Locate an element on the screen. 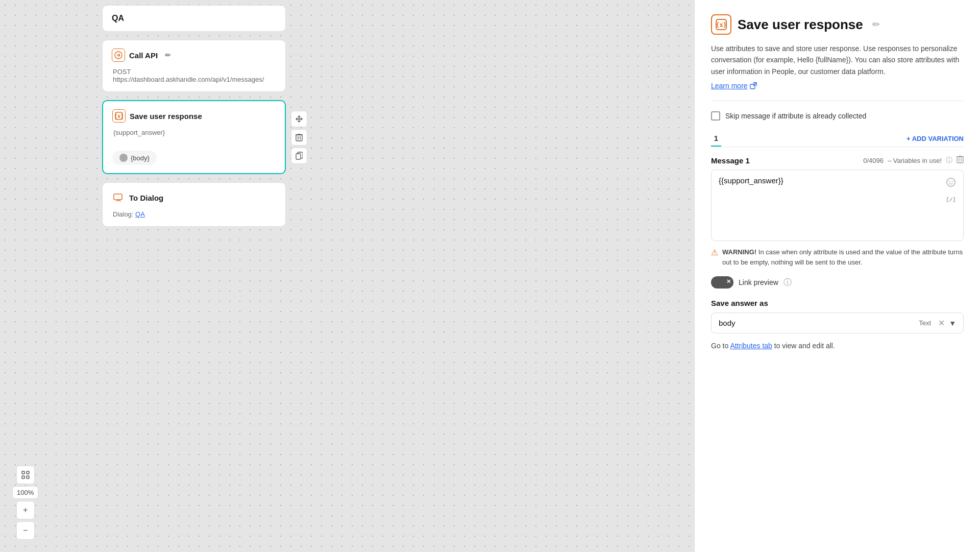  panel-header: {x} Save user response ✏ is located at coordinates (837, 25).